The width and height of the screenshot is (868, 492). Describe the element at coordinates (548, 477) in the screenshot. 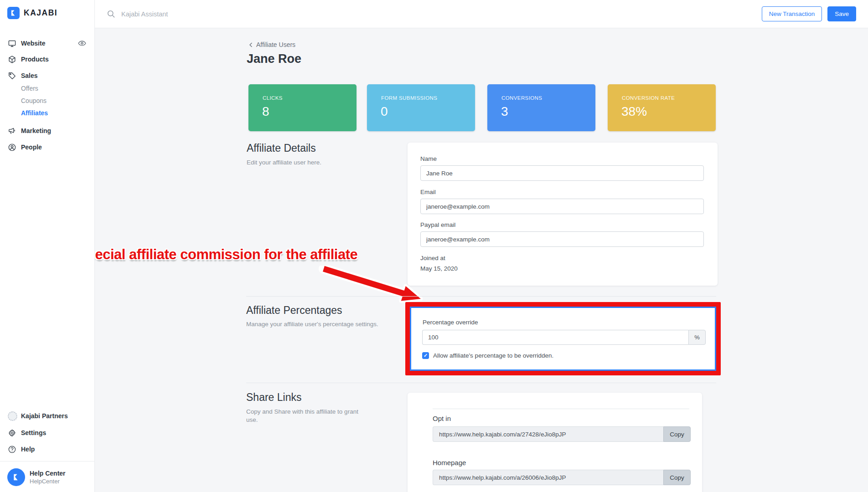

I see `homepage-url-input` at that location.